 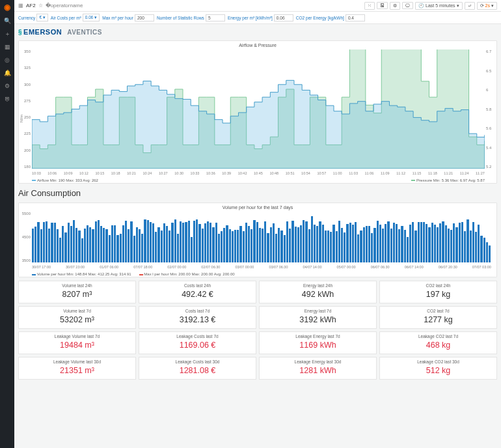 I want to click on stat-panel: CO2 last 24h197 kg, so click(x=439, y=292).